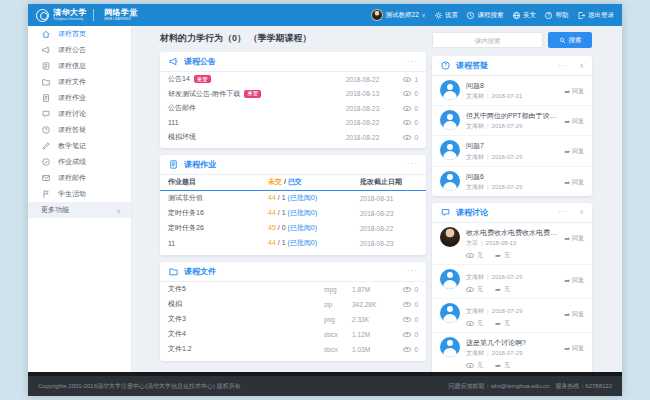 The image size is (650, 400). What do you see at coordinates (80, 34) in the screenshot?
I see `sidebar-item-course-home: 课程首页` at bounding box center [80, 34].